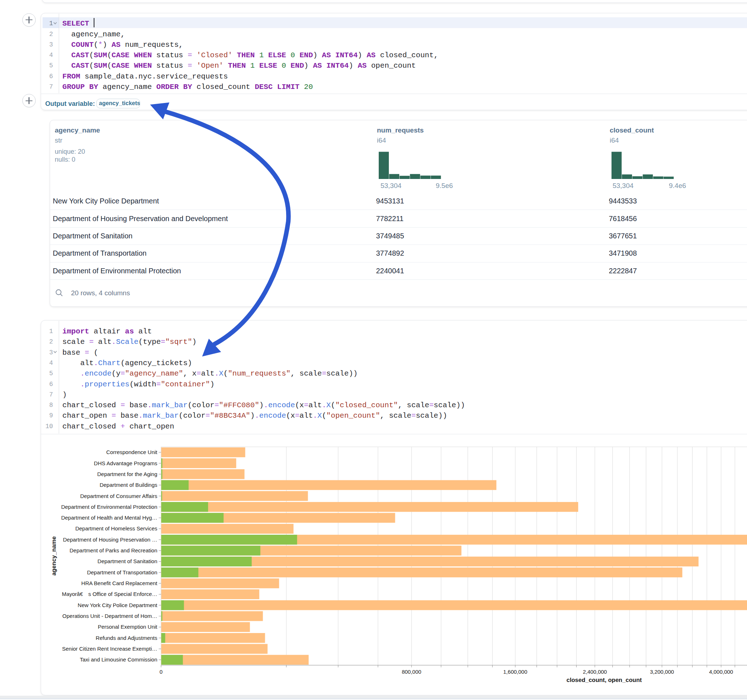  Describe the element at coordinates (109, 517) in the screenshot. I see `svg-text:Department of Health and Menta: Department of Health and Mental Hyg…` at that location.